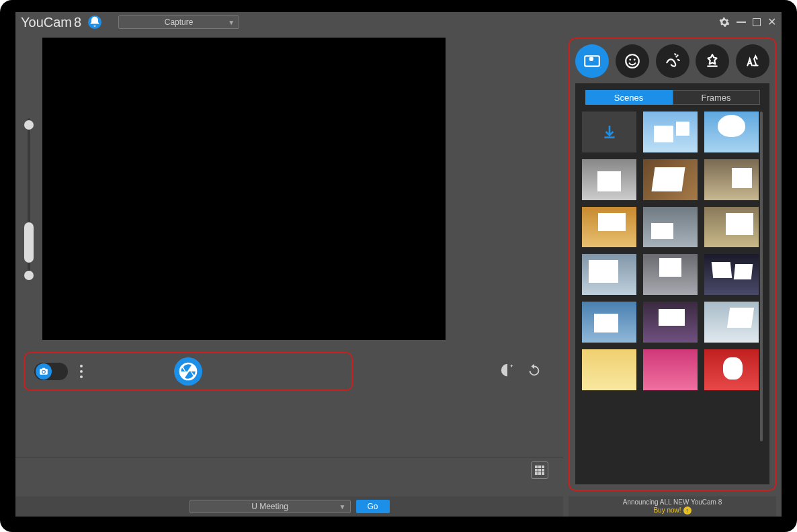 The height and width of the screenshot is (532, 797). I want to click on tab-scenes: Scenes, so click(629, 97).